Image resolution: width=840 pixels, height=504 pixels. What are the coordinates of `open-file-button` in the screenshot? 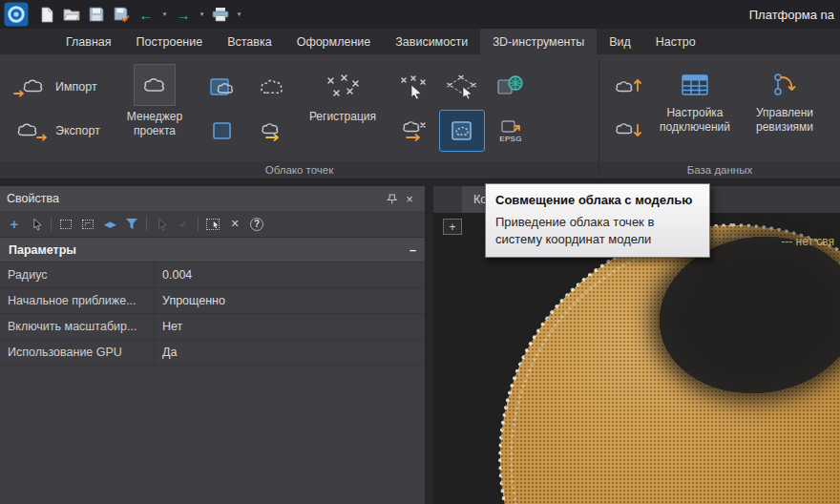 It's located at (72, 14).